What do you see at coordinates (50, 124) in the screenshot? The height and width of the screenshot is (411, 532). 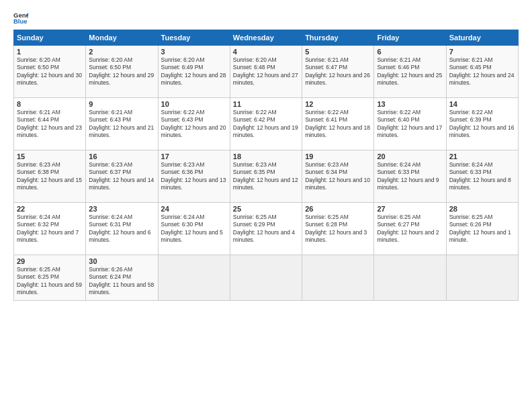 I see `calendar-cell: 8Sunrise: 6:21 AMSunset: 6:44 PMDaylight…` at bounding box center [50, 124].